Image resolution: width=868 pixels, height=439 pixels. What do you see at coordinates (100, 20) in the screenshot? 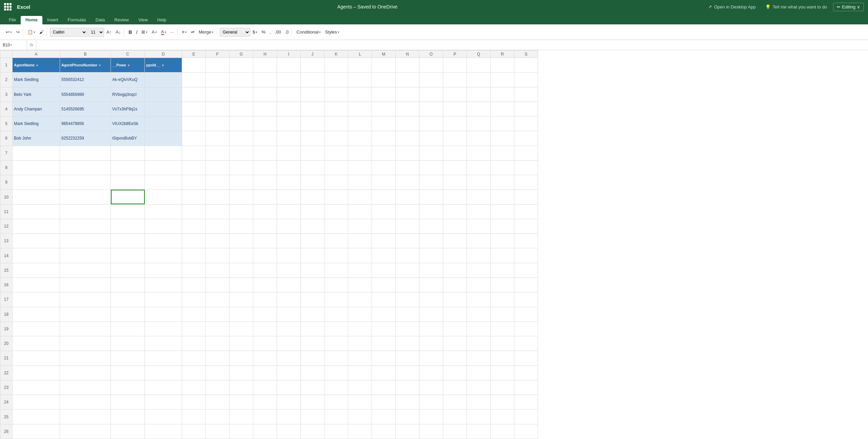
I see `tab-data: Data` at bounding box center [100, 20].